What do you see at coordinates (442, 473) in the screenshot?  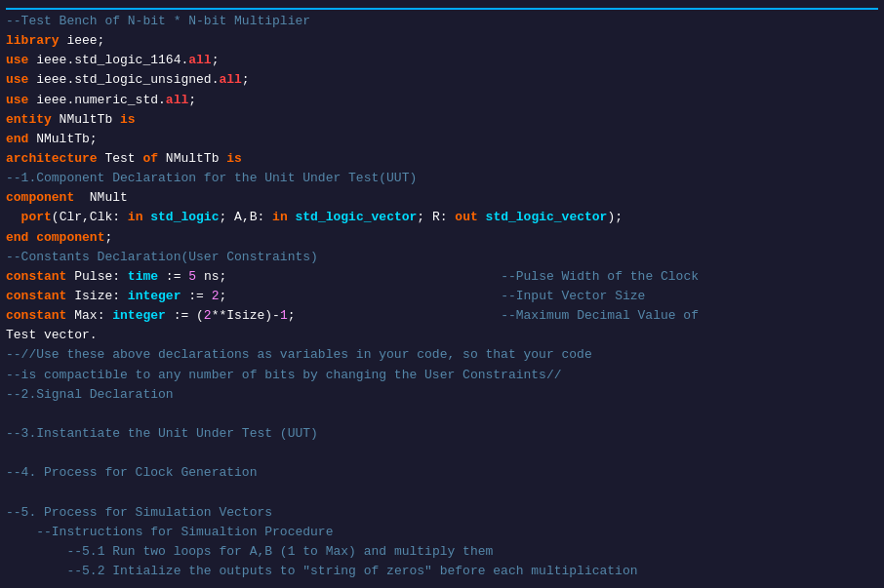 I see `line-24: --4. Process for Clock Generation` at bounding box center [442, 473].